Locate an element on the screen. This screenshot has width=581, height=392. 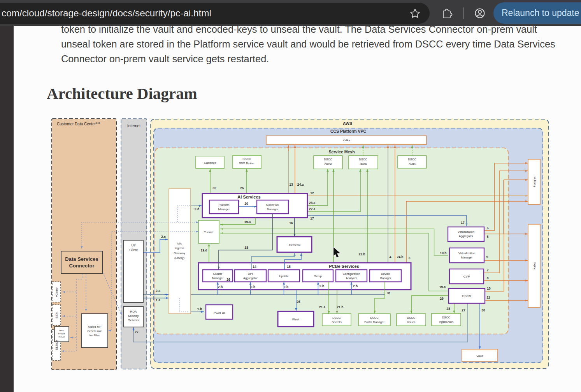
svg-text: Data Services is located at coordinates (82, 259).